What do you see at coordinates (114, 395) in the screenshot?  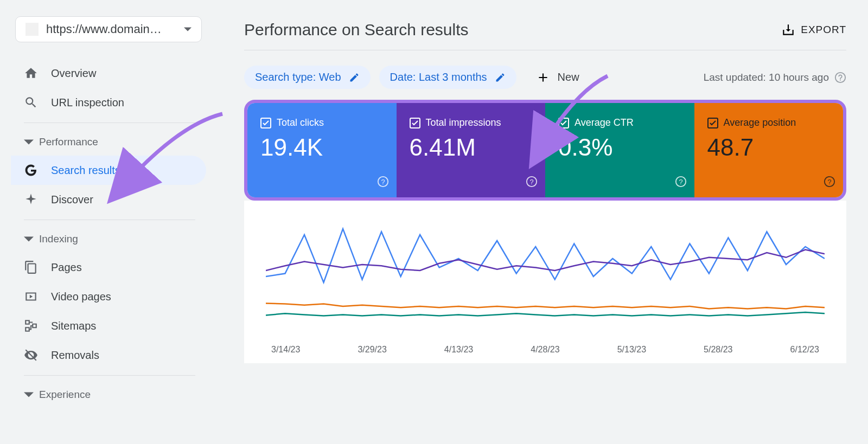 I see `section-experience: Experience` at bounding box center [114, 395].